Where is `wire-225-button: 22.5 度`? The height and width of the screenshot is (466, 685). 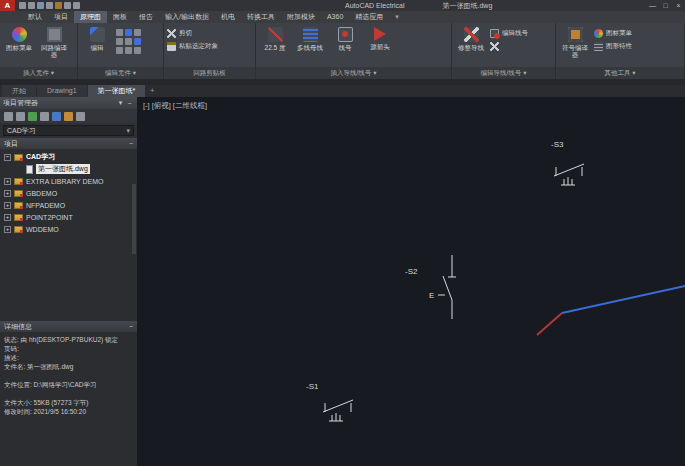
wire-225-button: 22.5 度 is located at coordinates (275, 38).